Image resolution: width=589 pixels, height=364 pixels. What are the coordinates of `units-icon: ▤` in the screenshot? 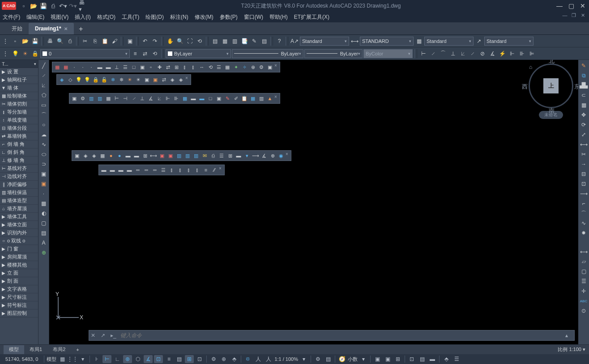 It's located at (328, 359).